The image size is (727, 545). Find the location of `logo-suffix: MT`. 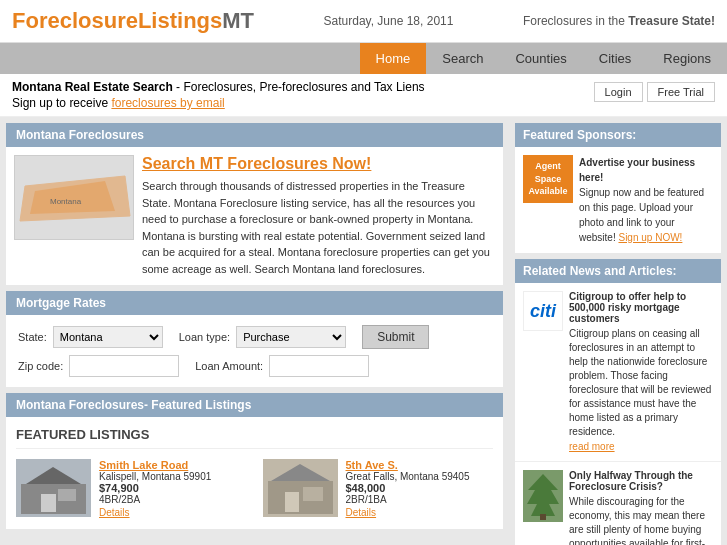

logo-suffix: MT is located at coordinates (238, 20).